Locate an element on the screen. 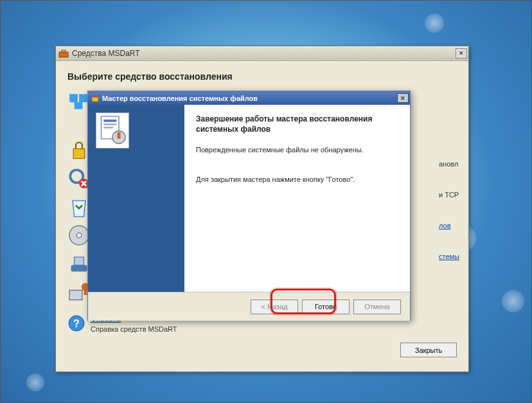  wizard-icon is located at coordinates (95, 98).